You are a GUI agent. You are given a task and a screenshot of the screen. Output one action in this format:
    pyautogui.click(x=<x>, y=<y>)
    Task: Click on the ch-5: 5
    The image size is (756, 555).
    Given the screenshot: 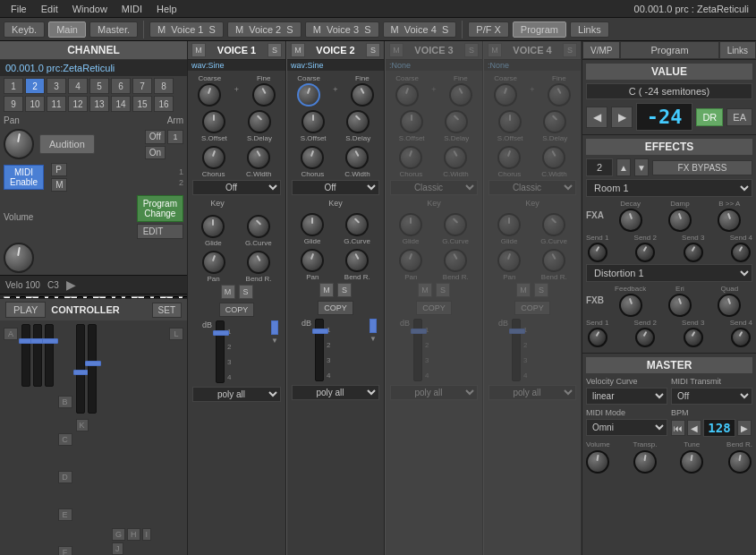 What is the action you would take?
    pyautogui.click(x=99, y=86)
    